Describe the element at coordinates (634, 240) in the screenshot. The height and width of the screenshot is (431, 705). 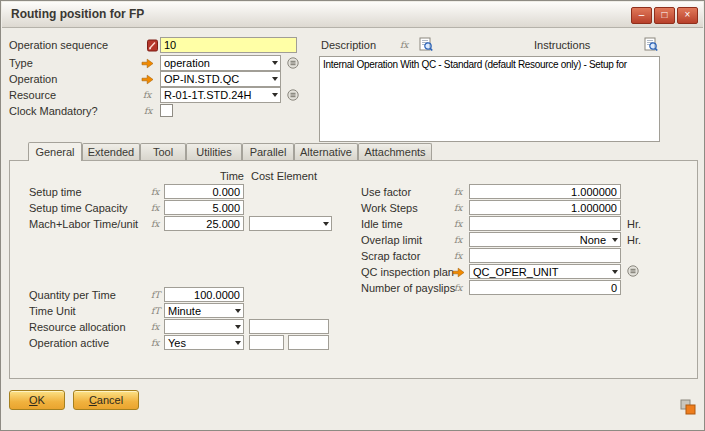
I see `overlap-limit-unit-label: Hr.` at that location.